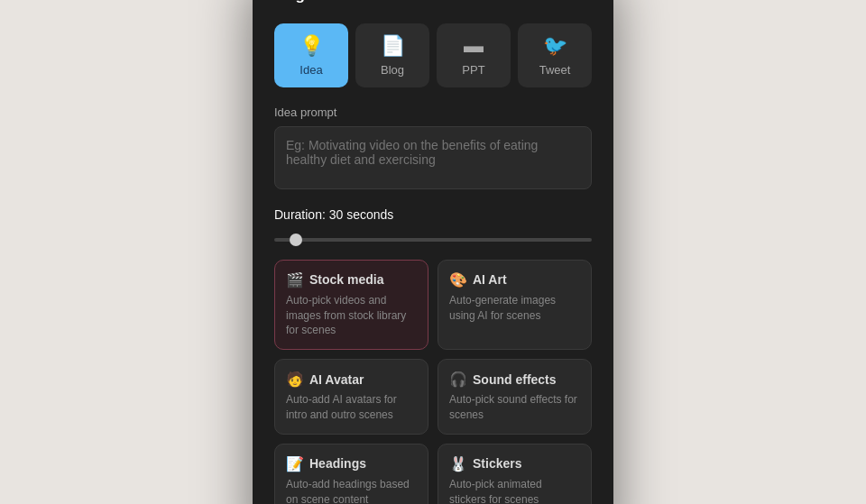 The height and width of the screenshot is (504, 866). I want to click on stickers-desc: Auto-pick animated stickers for scenes, so click(514, 490).